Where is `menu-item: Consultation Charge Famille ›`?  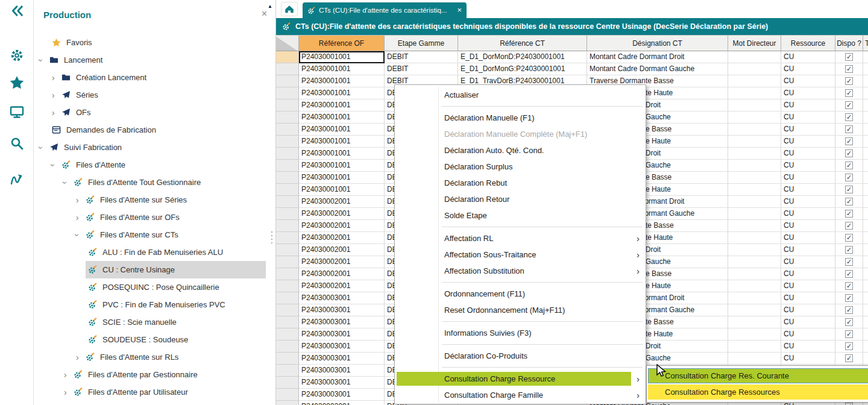 menu-item: Consultation Charge Famille › is located at coordinates (520, 395).